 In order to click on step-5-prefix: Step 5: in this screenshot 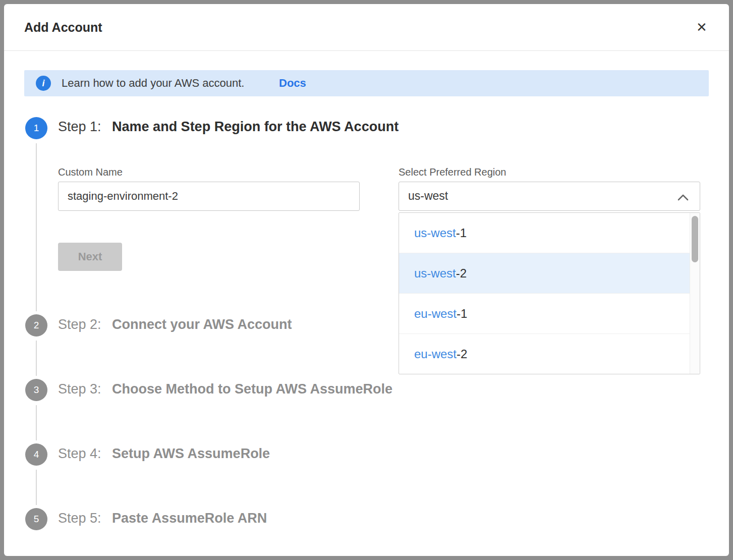, I will do `click(80, 518)`.